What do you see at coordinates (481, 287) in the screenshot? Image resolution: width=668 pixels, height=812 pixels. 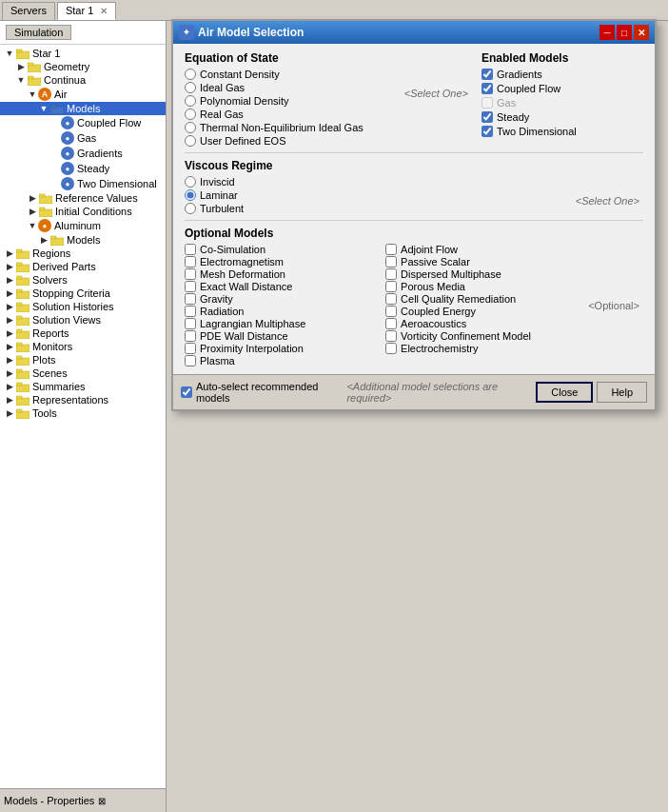 I see `opt-porous-media: Porous Media` at bounding box center [481, 287].